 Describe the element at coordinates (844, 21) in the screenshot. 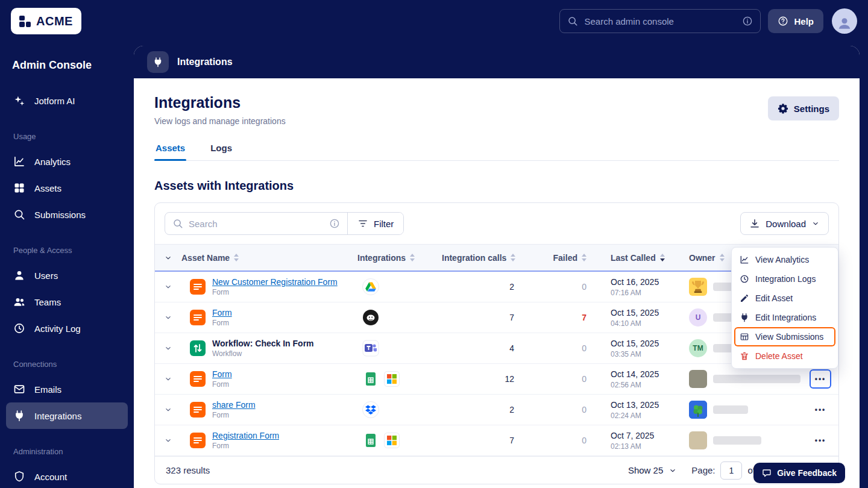

I see `user-avatar` at that location.